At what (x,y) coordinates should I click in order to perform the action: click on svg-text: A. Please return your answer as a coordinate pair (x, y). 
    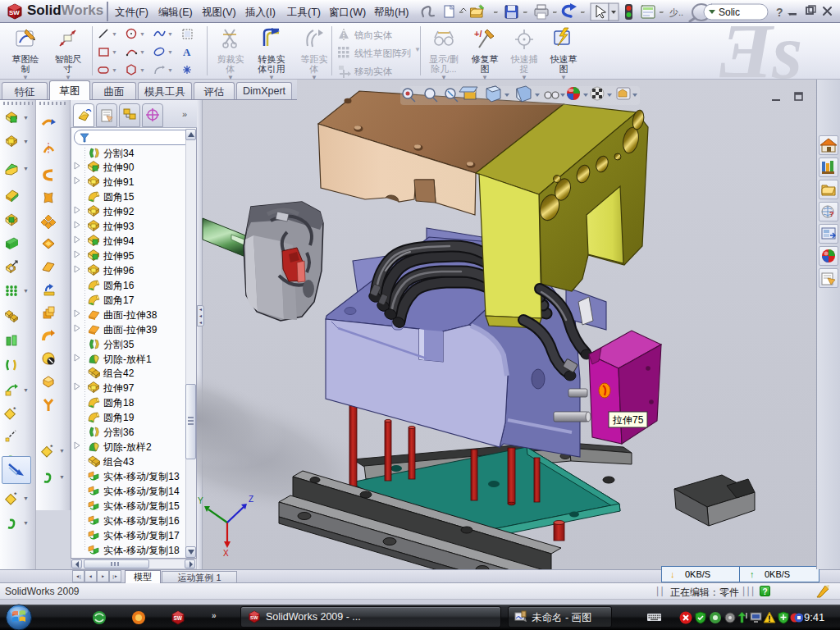
    Looking at the image, I should click on (187, 52).